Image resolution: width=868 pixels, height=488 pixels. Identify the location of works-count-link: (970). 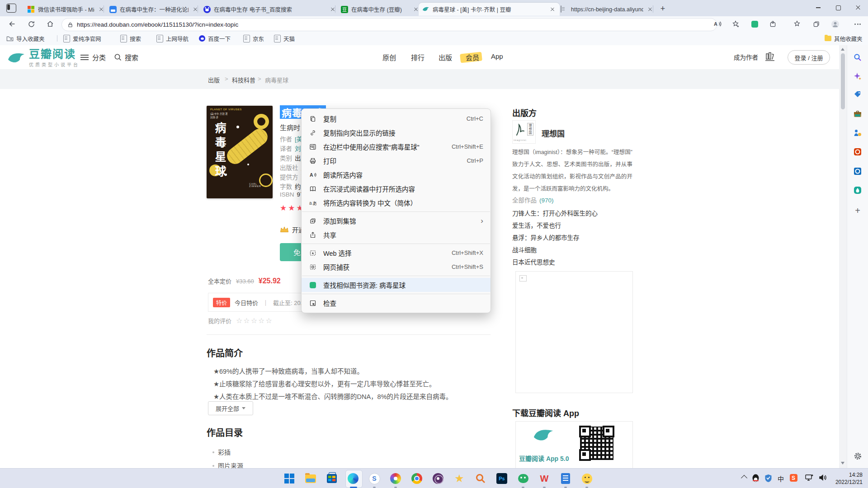
(547, 201).